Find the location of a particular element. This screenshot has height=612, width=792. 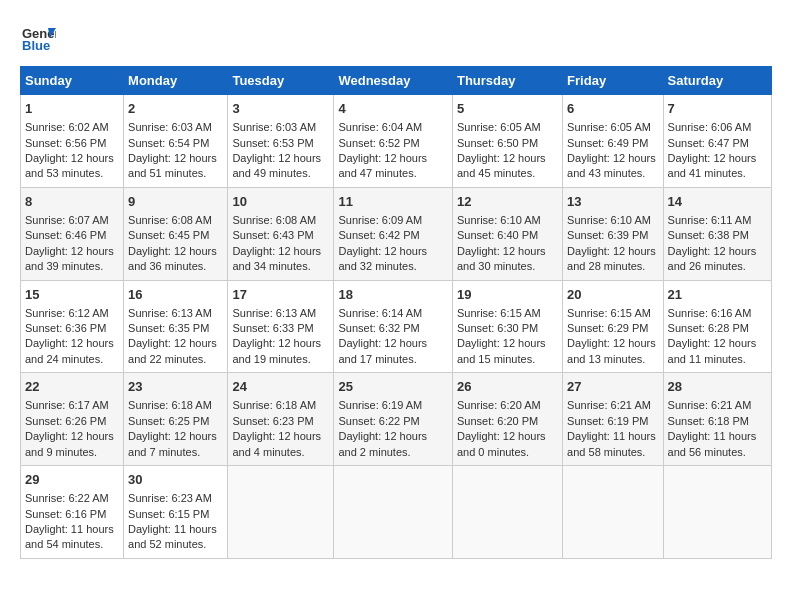

sunset-text: Sunset: 6:19 PM is located at coordinates (608, 421).